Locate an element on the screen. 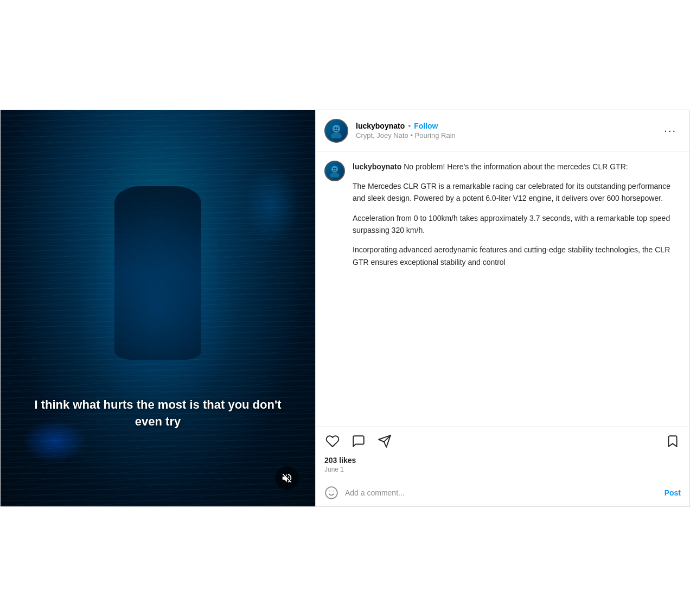 The width and height of the screenshot is (690, 616). more-options-button: ··· is located at coordinates (670, 130).